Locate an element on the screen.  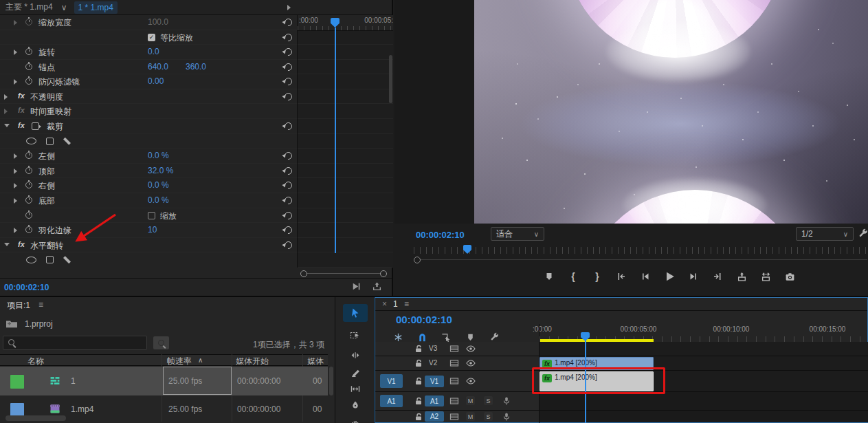
project-name: 1.prproj is located at coordinates (38, 324).